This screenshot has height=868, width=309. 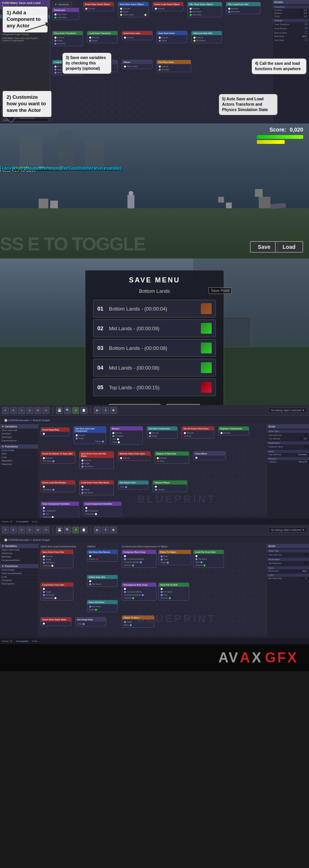 What do you see at coordinates (291, 40) in the screenshot?
I see `auto-save-field: Auto Save ☐` at bounding box center [291, 40].